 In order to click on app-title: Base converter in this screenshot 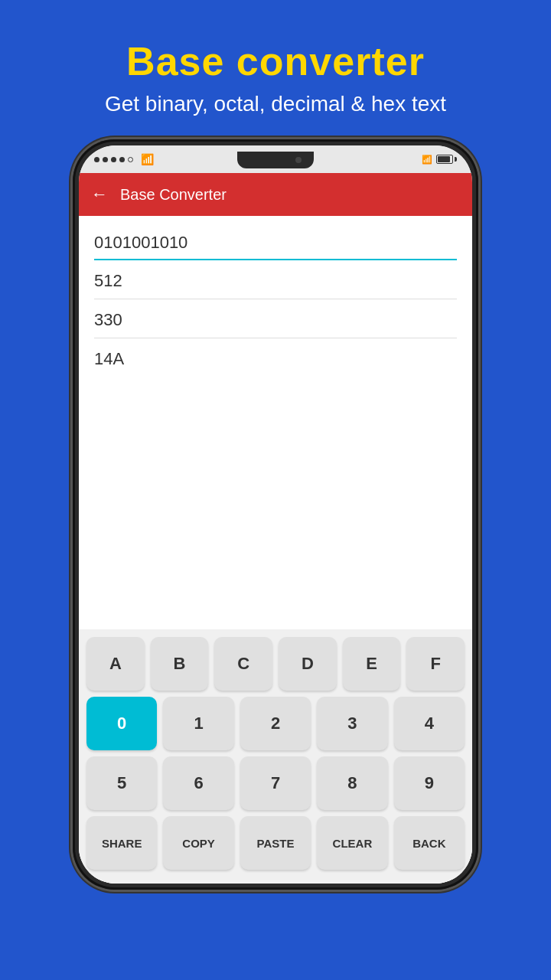, I will do `click(276, 61)`.